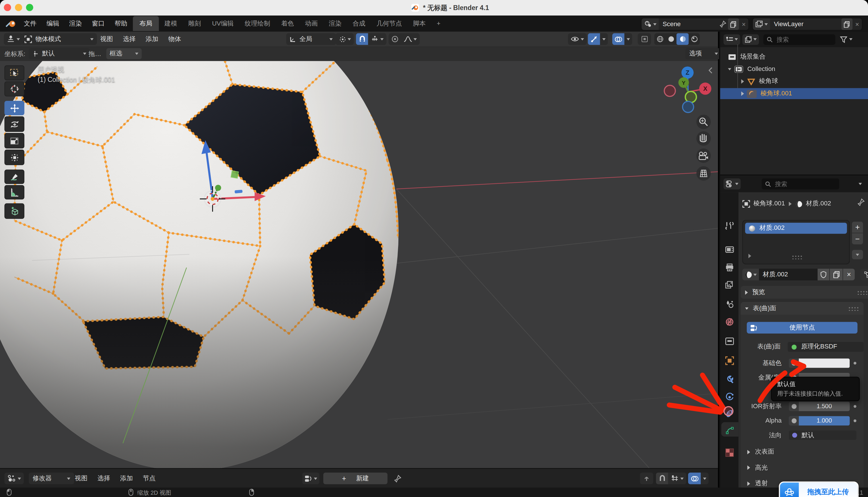  I want to click on properties-search-input, so click(800, 184).